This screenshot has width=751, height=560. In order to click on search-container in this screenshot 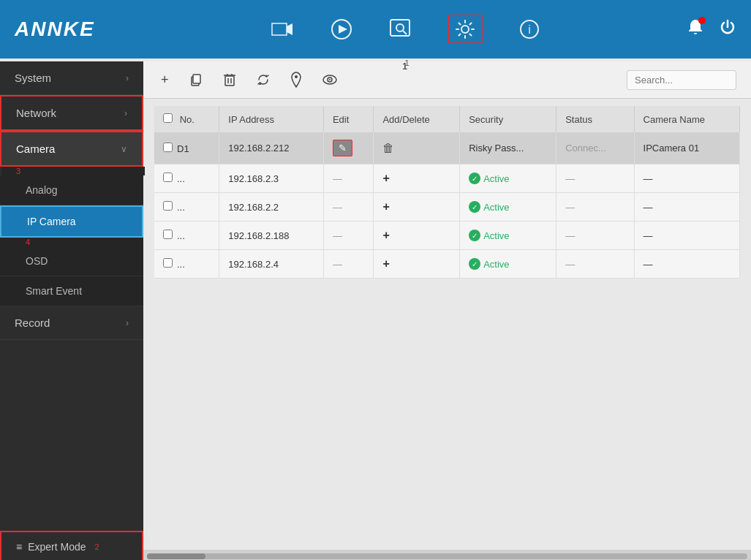, I will do `click(682, 80)`.